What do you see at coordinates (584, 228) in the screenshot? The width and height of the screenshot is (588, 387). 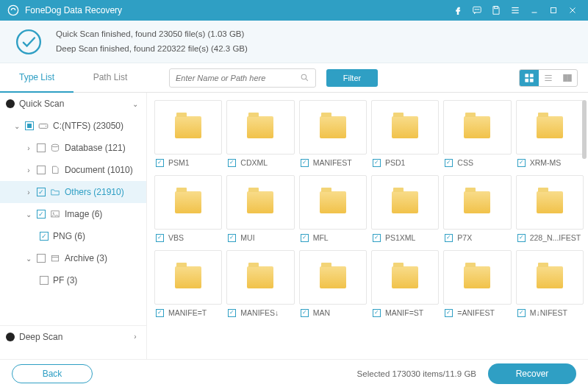 I see `scrollbar` at bounding box center [584, 228].